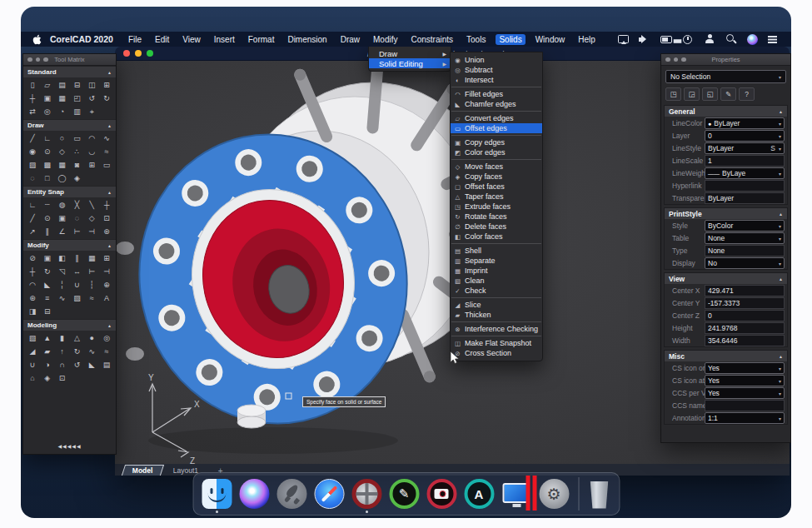  What do you see at coordinates (107, 138) in the screenshot?
I see `spline-icon: ∿` at bounding box center [107, 138].